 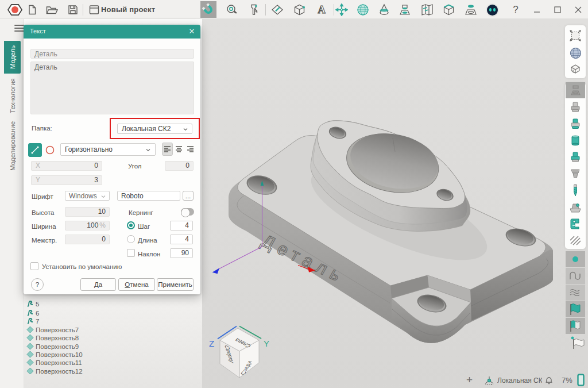 I want to click on font-name-field: Roboto, so click(x=149, y=195).